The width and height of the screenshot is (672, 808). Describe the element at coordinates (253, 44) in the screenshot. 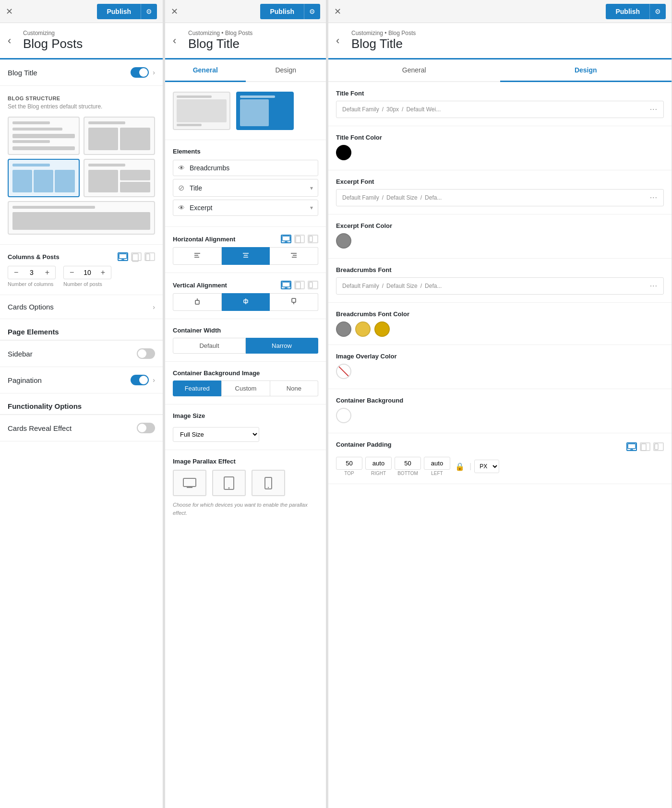

I see `page-title-2: Blog Title` at that location.